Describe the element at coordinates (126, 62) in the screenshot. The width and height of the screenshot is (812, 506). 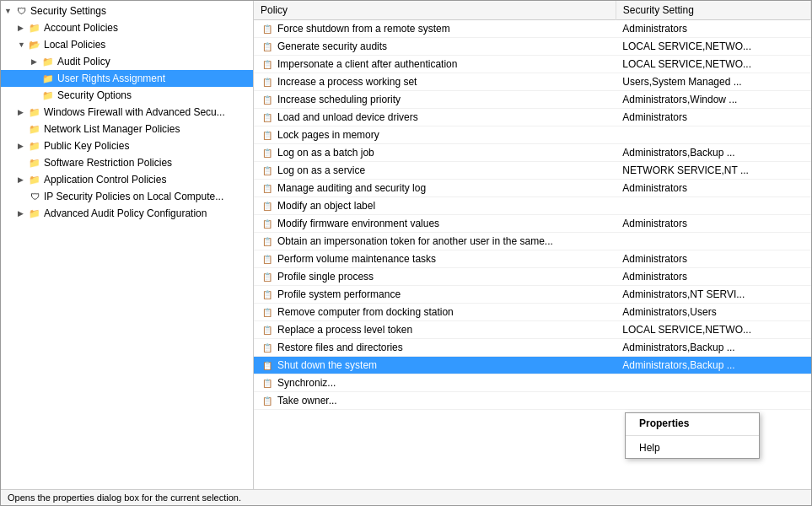
I see `tree-item-audit-policy: ▶📁Audit Policy` at that location.